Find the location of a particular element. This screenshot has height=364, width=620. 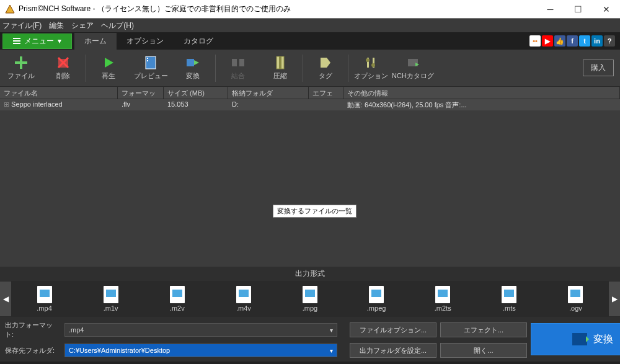

buy-button: 購入 is located at coordinates (598, 68).